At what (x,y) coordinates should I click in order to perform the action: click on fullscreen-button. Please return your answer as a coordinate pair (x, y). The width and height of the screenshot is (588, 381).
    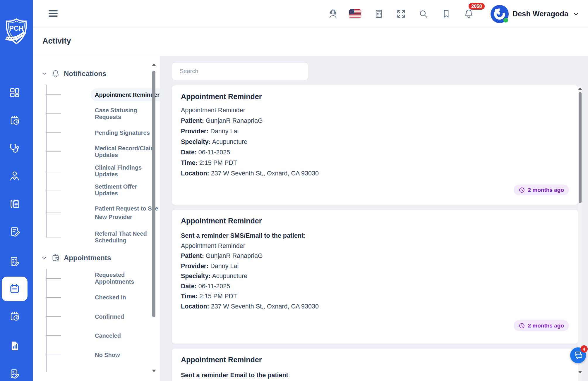
    Looking at the image, I should click on (401, 14).